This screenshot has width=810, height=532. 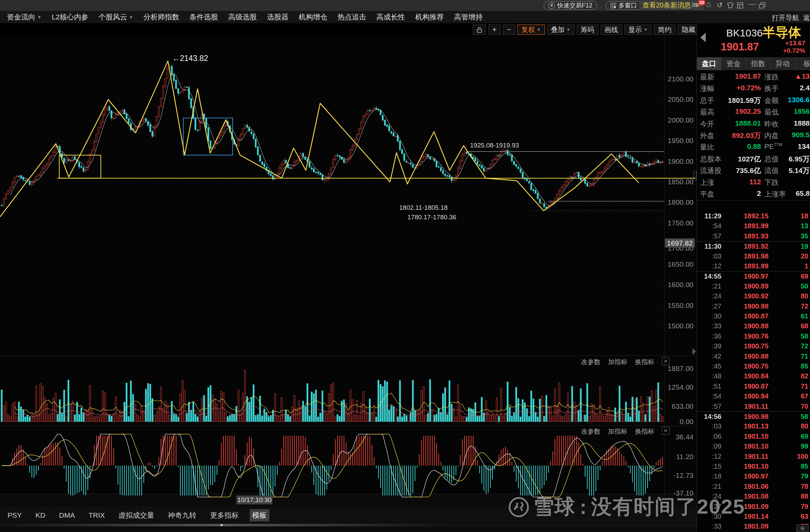 What do you see at coordinates (739, 88) in the screenshot?
I see `quote-value: +0.72%` at bounding box center [739, 88].